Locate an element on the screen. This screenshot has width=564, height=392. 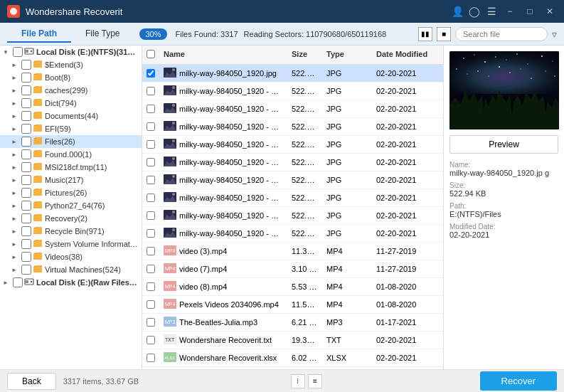
sidebar-item-17: ►Virtual Machines(524) is located at coordinates (71, 270).